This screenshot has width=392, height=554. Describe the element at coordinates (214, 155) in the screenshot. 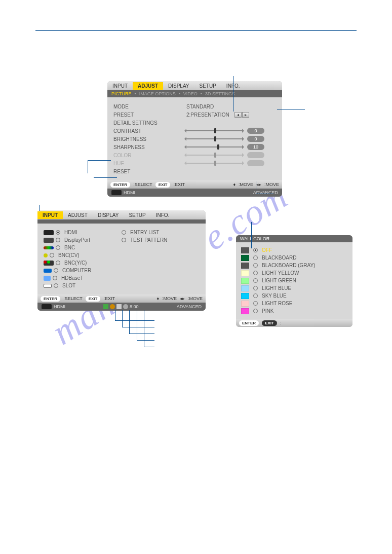

I see `color-slider` at that location.